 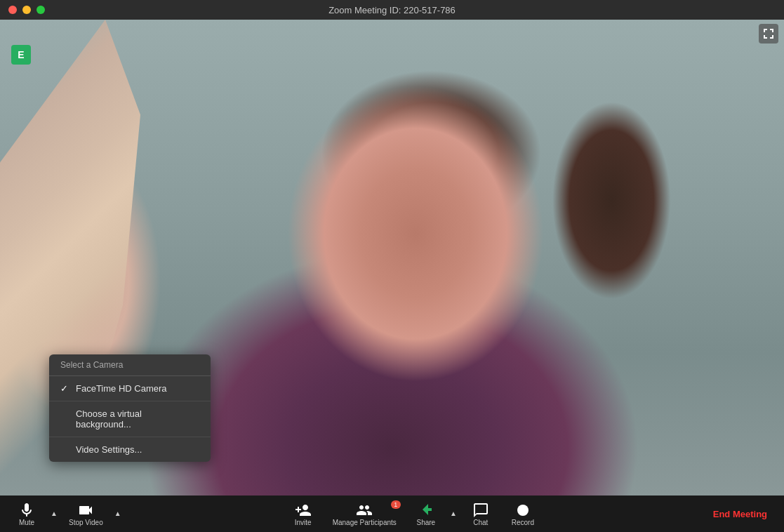 I want to click on invite-label: Invite, so click(x=303, y=522).